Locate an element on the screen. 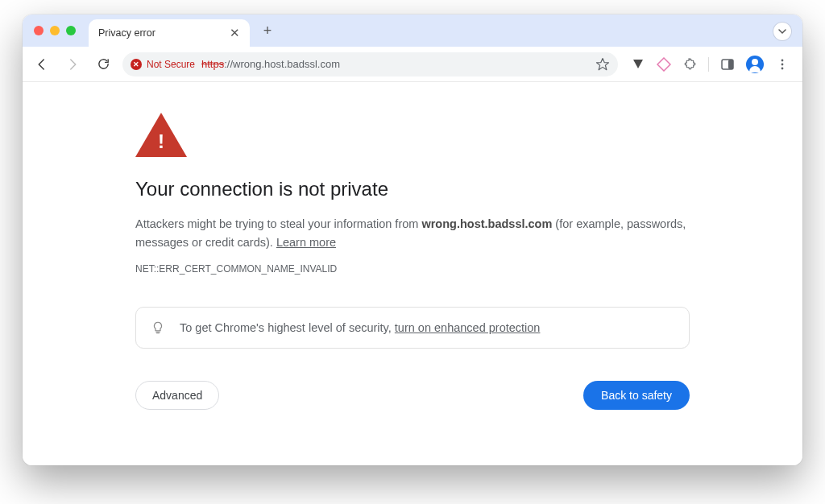 The width and height of the screenshot is (825, 504). tab-title: Privacy error is located at coordinates (148, 33).